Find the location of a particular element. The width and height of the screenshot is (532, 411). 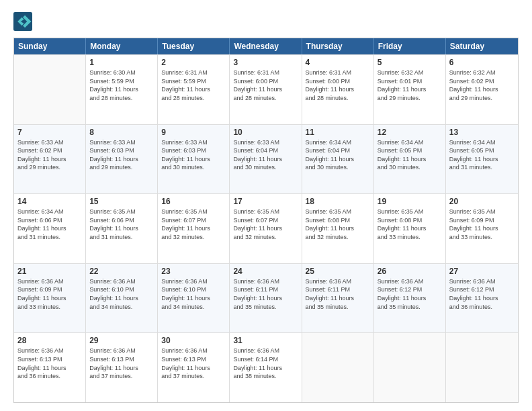

day-number: 26 is located at coordinates (410, 271).